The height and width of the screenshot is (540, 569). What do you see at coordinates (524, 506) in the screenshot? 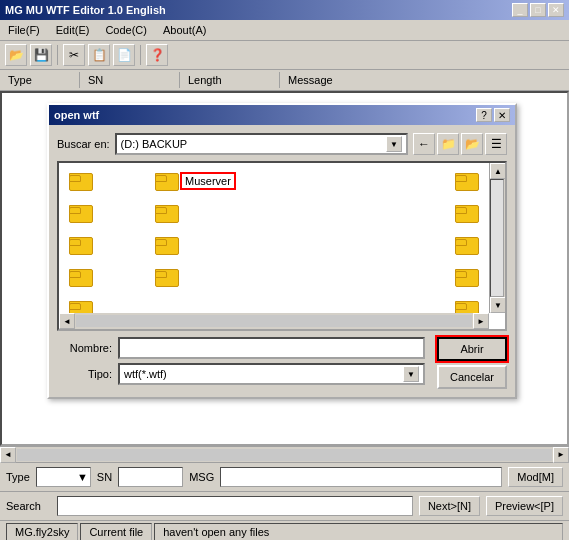
I see `preview-button: Preview<[P]` at bounding box center [524, 506].